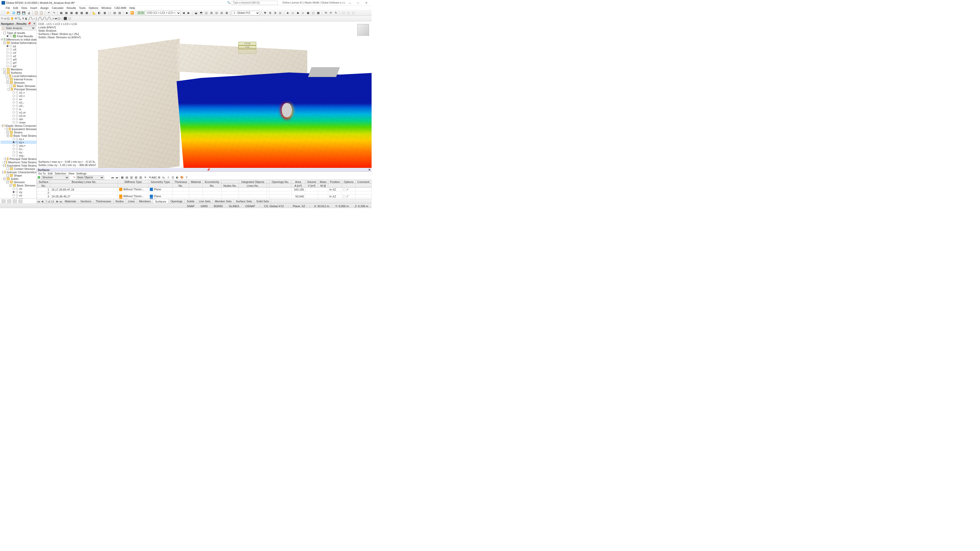 The height and width of the screenshot is (551, 980). Describe the element at coordinates (262, 202) in the screenshot. I see `tab-solid-sets: Solid Sets` at that location.